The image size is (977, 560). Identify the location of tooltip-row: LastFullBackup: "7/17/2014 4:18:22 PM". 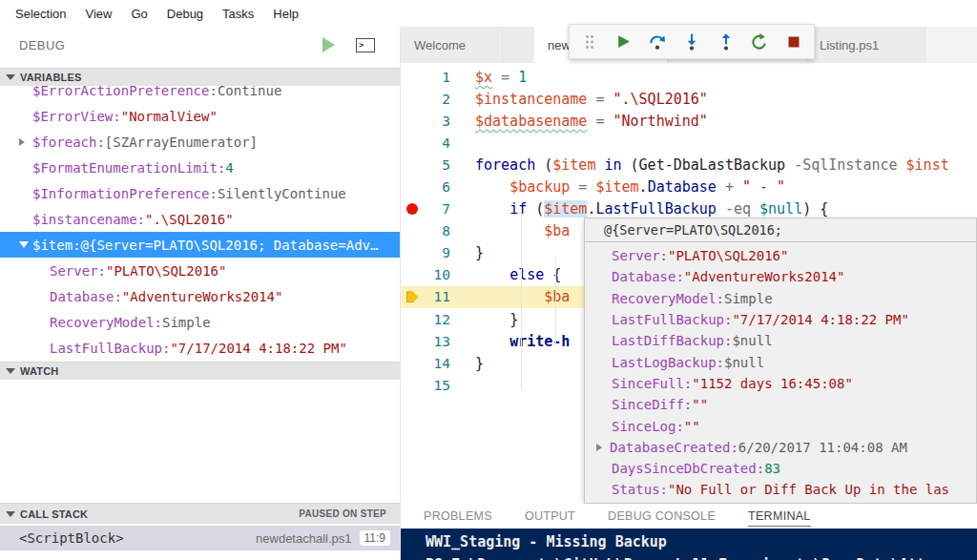
(780, 320).